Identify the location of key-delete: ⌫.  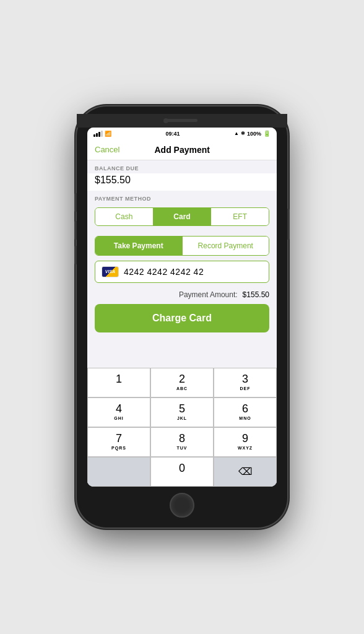
(245, 472).